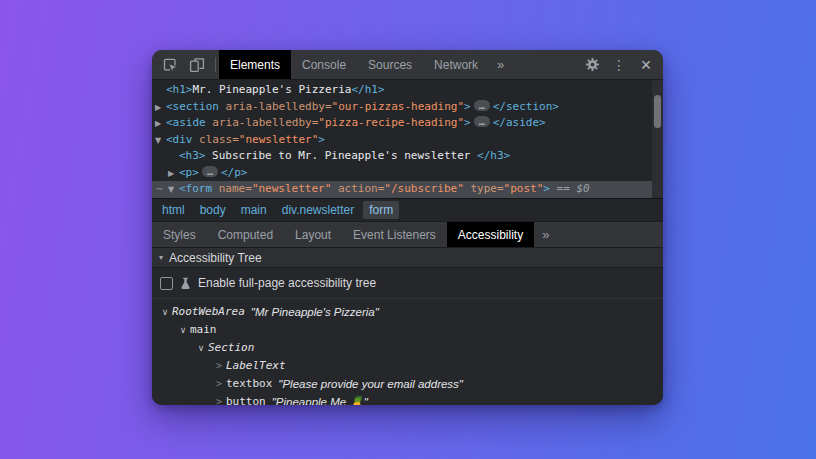 The width and height of the screenshot is (816, 459). Describe the element at coordinates (408, 124) in the screenshot. I see `elements-tree-row: ▶<aside aria-labelledby="pizza-recipe-he…` at that location.